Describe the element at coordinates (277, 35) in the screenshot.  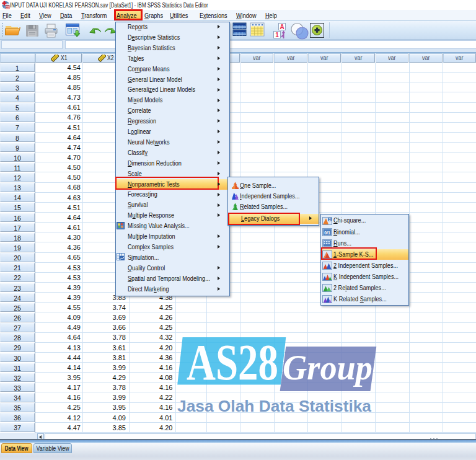
I see `svg-text: 1` at that location.